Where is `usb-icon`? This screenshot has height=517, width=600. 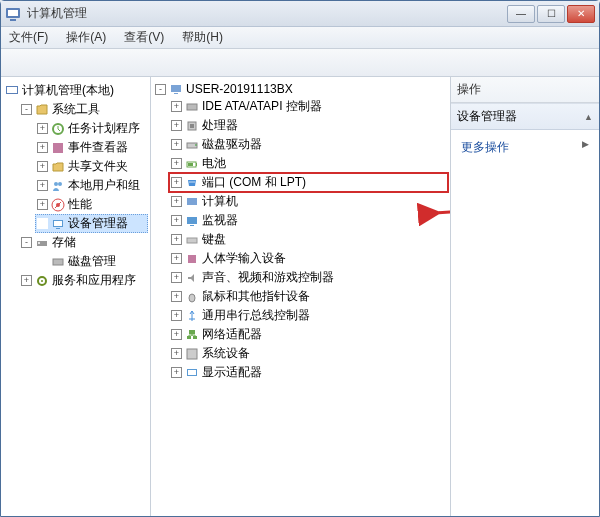
usb-icon is located at coordinates (192, 316).